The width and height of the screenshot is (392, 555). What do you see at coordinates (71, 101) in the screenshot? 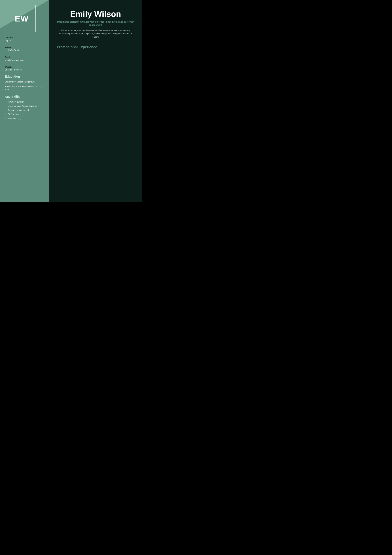
I see `resume-container: EW Location City, ST Phone (123) 456-789…` at bounding box center [71, 101].